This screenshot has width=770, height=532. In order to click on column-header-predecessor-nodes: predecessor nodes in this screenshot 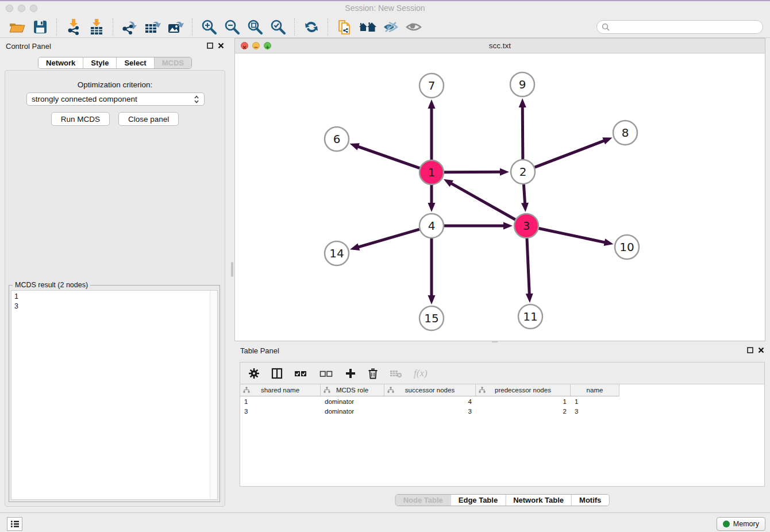, I will do `click(523, 390)`.